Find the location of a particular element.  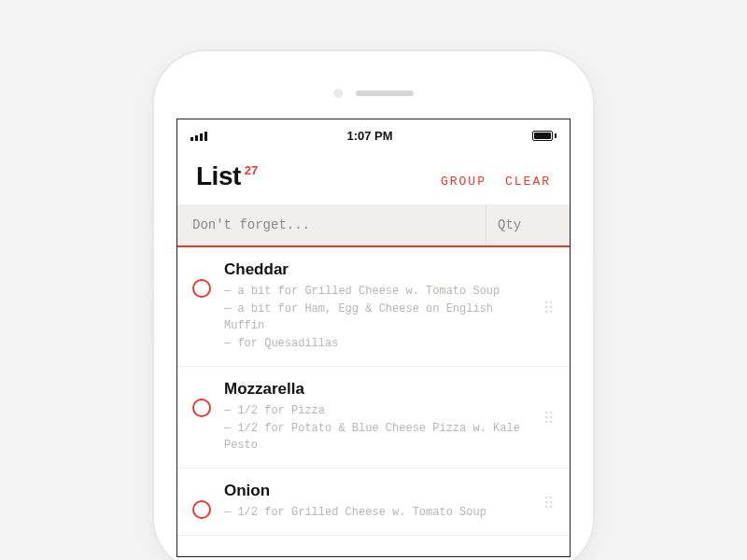

item-name: Cheddar is located at coordinates (378, 270).